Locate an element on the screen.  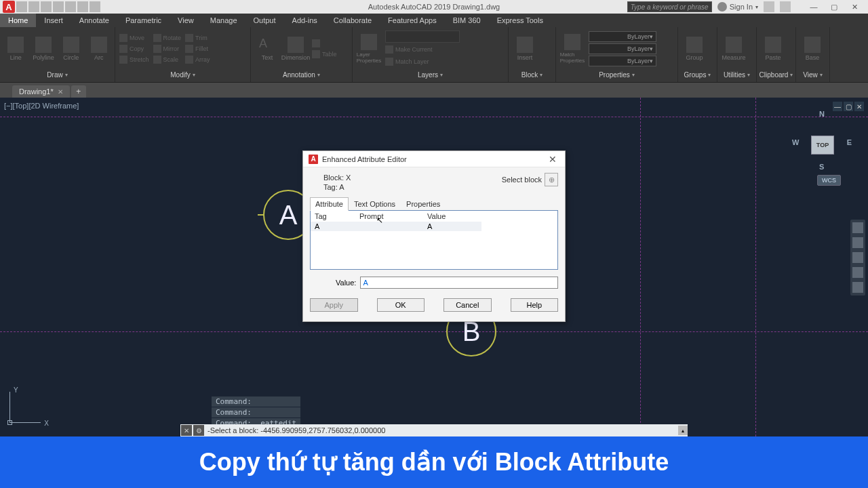
lineweight-dropdown: ByLayer ▾ is located at coordinates (623, 49).